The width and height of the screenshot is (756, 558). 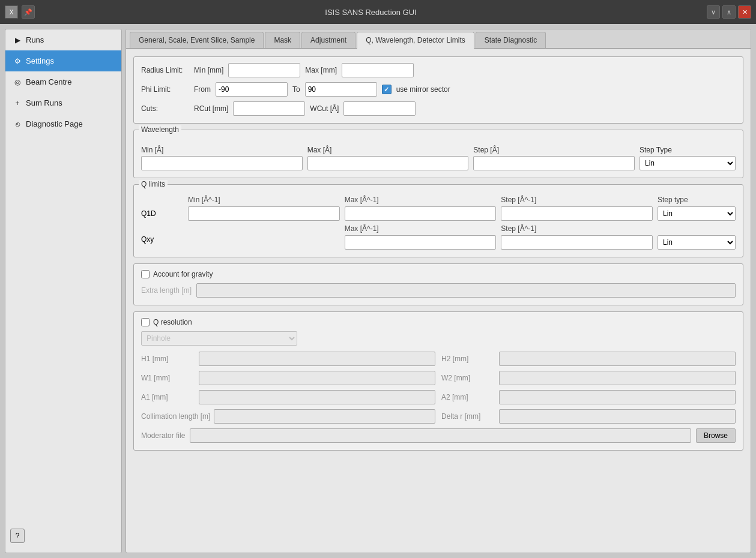 I want to click on h2-input, so click(x=617, y=359).